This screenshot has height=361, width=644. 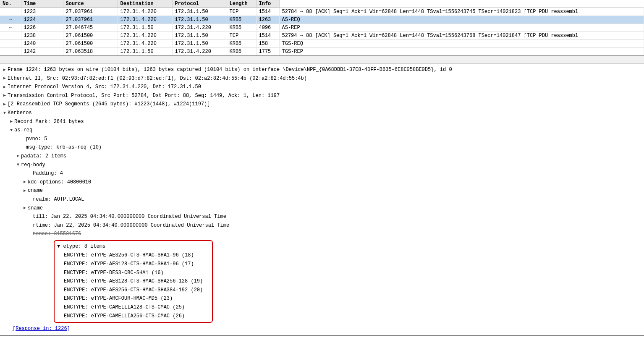 What do you see at coordinates (5, 70) in the screenshot?
I see `expand-frame-icon: ▶` at bounding box center [5, 70].